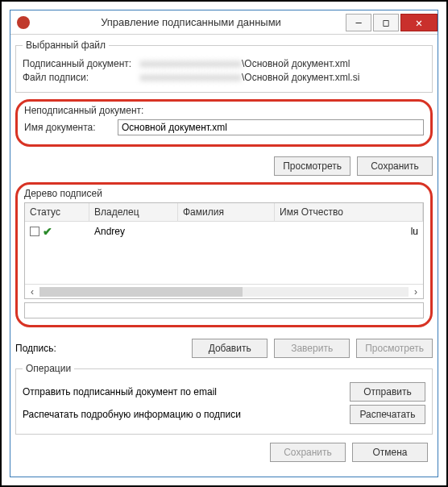 This screenshot has height=487, width=448. What do you see at coordinates (283, 64) in the screenshot?
I see `signed-doc-value: xxxxxxxxxxxxxxxxxx\Основной документ.xml` at bounding box center [283, 64].